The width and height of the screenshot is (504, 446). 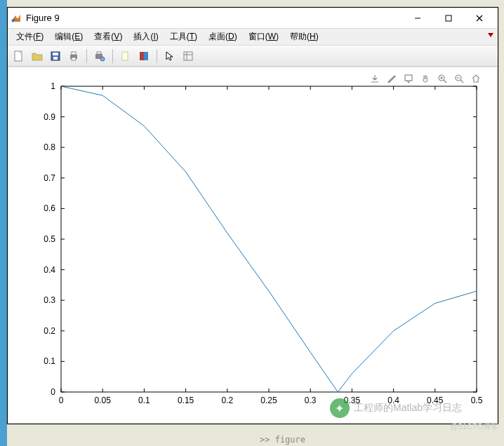 What do you see at coordinates (409, 79) in the screenshot?
I see `datatips-icon` at bounding box center [409, 79].